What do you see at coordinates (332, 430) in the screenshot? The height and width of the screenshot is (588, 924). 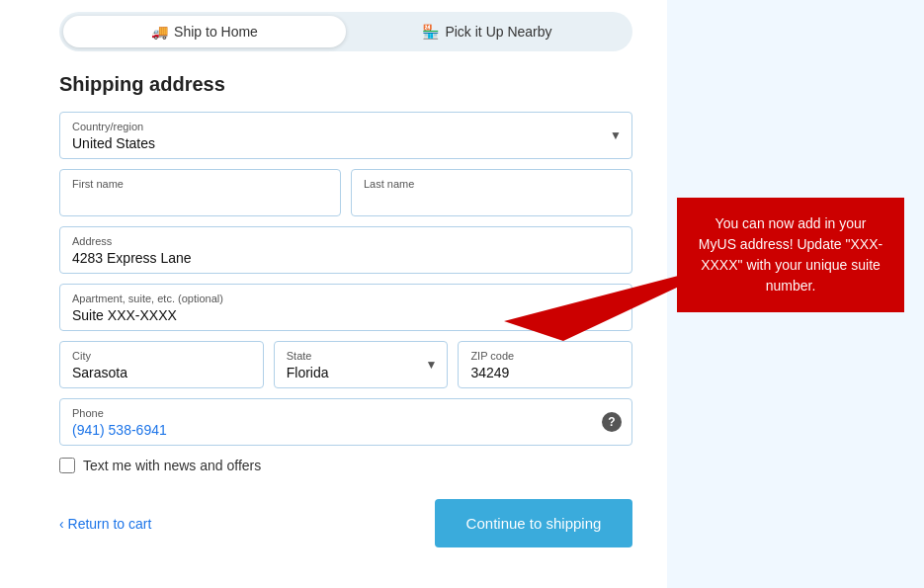 I see `phone-input` at bounding box center [332, 430].